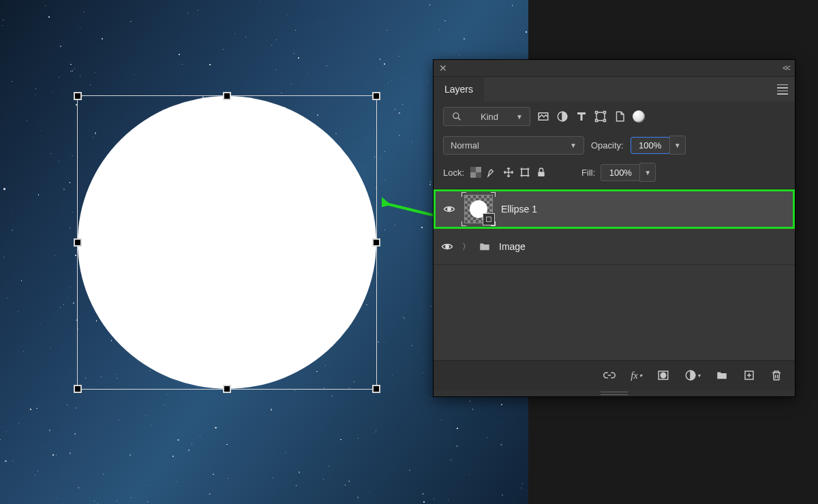 The width and height of the screenshot is (818, 504). Describe the element at coordinates (476, 172) in the screenshot. I see `lock-transparency-icon` at that location.